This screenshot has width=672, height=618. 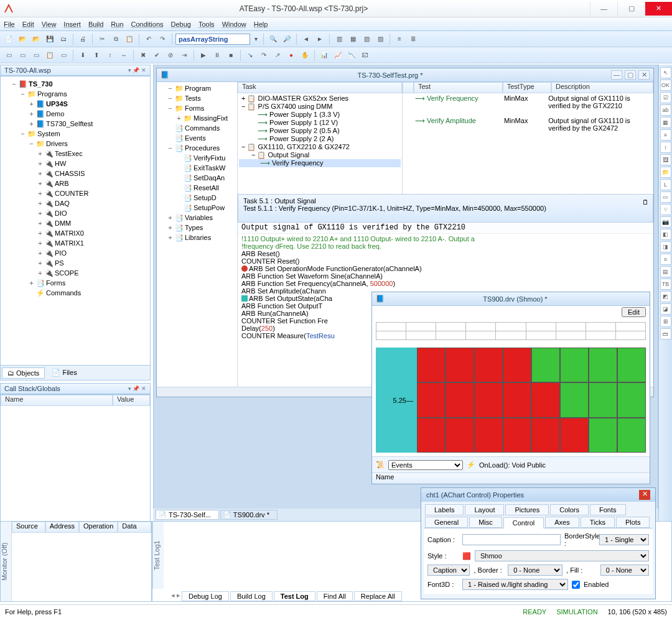 I want to click on program-tree-item: −📁Forms, so click(x=197, y=108).